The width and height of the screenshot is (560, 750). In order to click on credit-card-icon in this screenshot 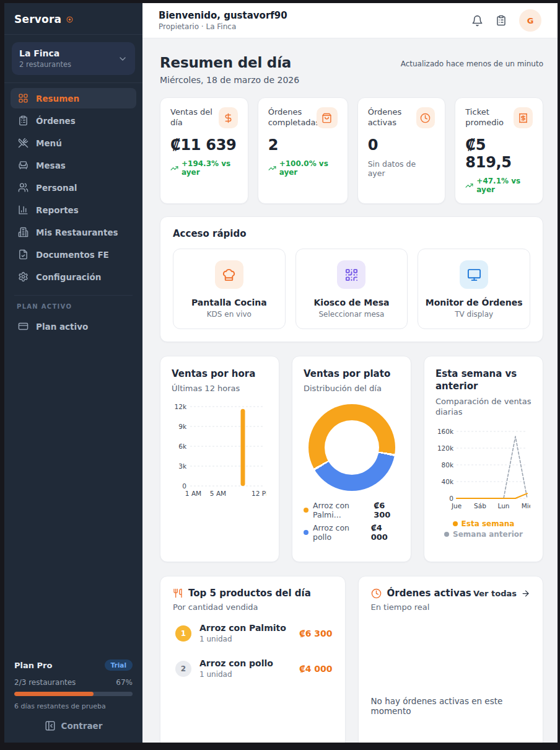, I will do `click(24, 326)`.